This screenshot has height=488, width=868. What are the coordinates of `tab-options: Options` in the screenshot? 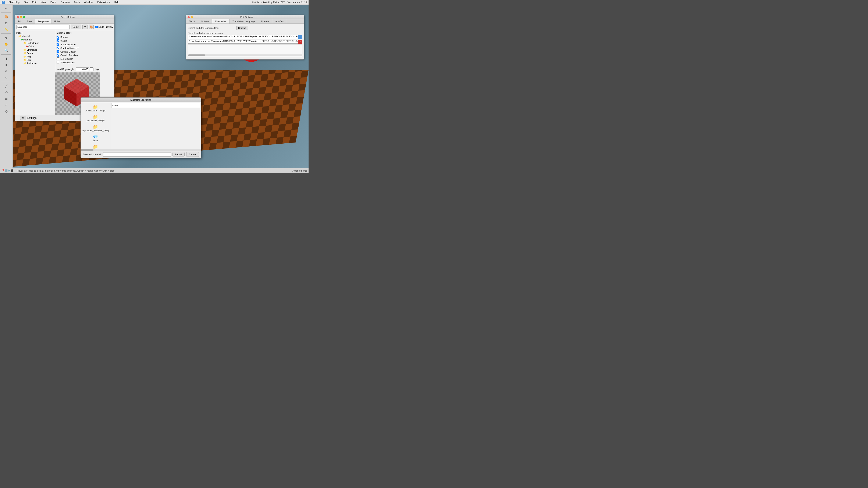 It's located at (205, 22).